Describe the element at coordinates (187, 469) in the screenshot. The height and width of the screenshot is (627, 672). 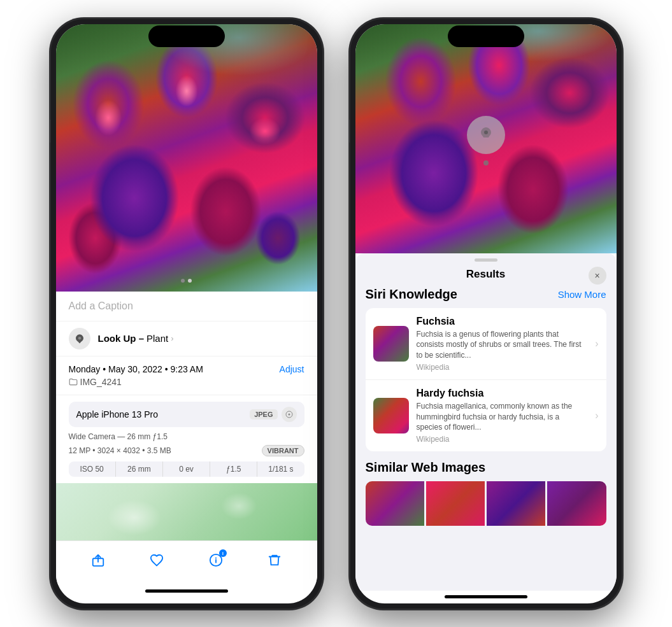
I see `exif-ev: 0 ev` at that location.